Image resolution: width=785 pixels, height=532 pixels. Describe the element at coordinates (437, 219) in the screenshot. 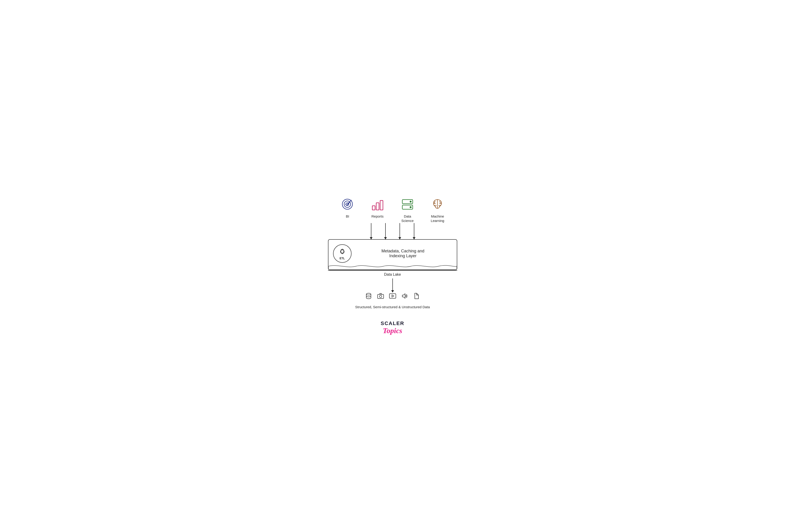

I see `machine-learning-label: MachineLearning` at that location.